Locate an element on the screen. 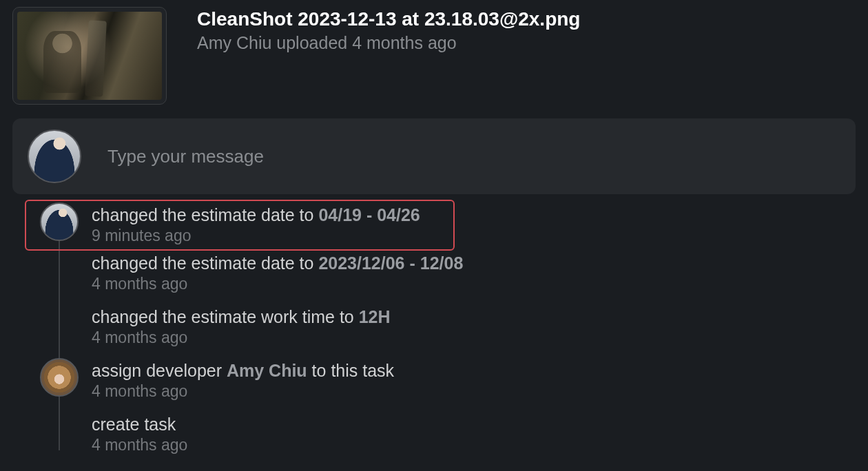  activity-time: 9 minutes ago is located at coordinates (273, 236).